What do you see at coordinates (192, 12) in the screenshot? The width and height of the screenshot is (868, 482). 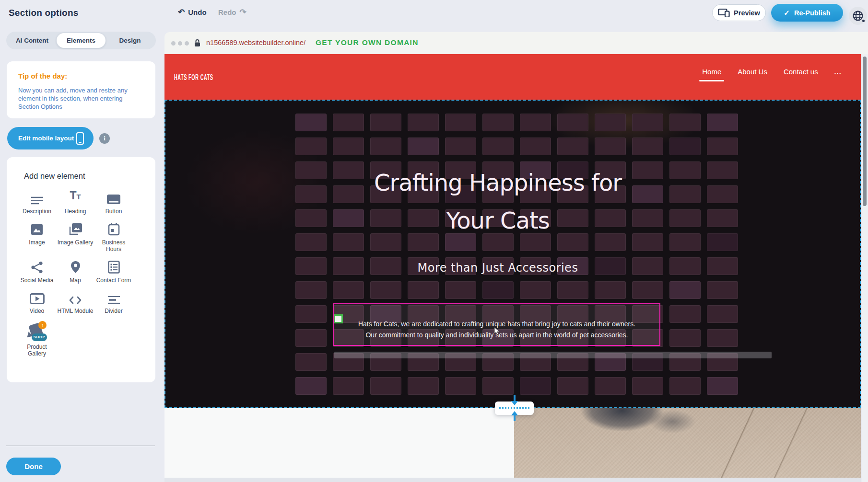 I see `undo-button: ↶ Undo` at bounding box center [192, 12].